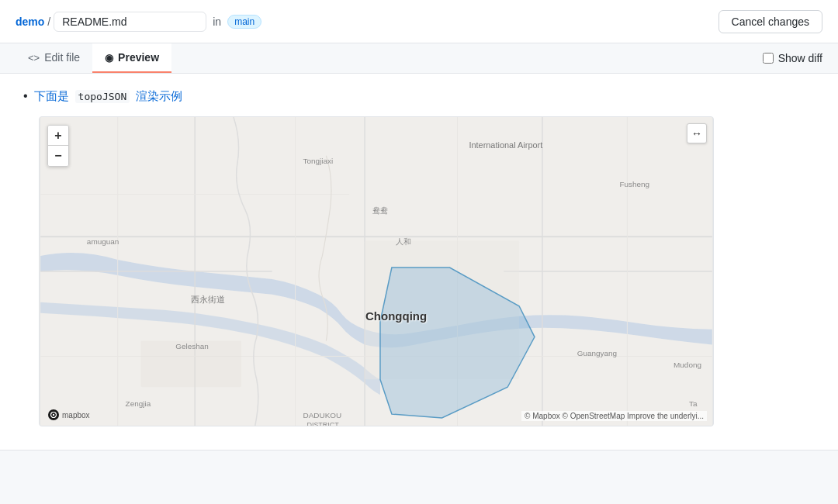 The image size is (838, 504). What do you see at coordinates (208, 299) in the screenshot?
I see `svg-text: 西永街道` at bounding box center [208, 299].